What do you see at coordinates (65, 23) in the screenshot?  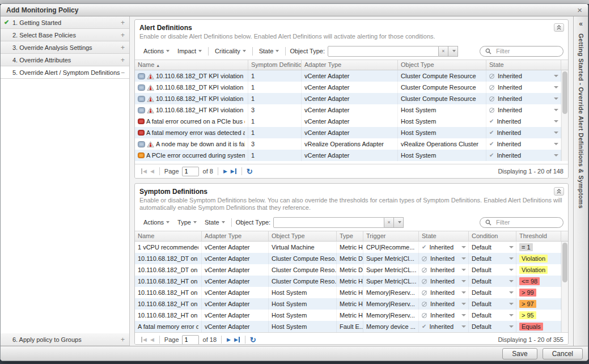 I see `step-item-1-getting-started: ✔1. Getting Started+` at bounding box center [65, 23].